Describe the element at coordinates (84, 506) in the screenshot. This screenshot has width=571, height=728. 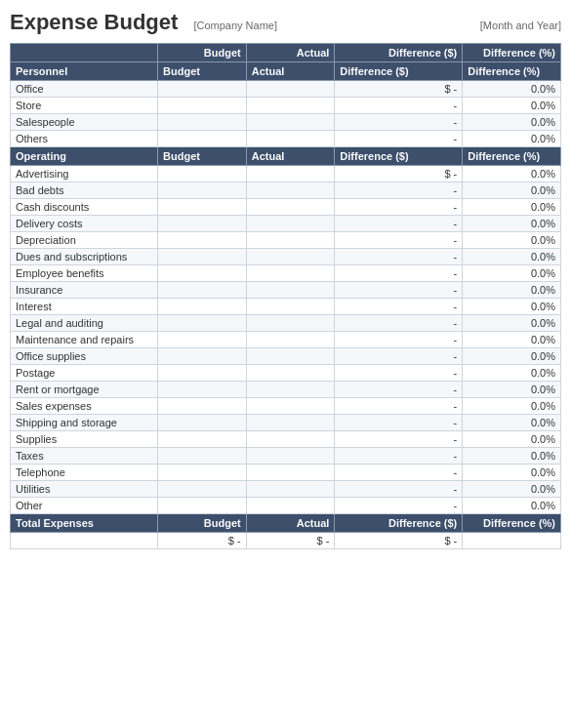
I see `row-label: Other` at that location.